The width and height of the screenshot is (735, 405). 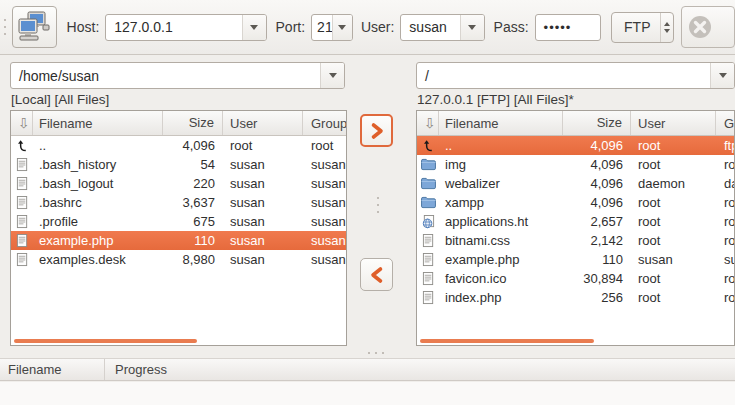 What do you see at coordinates (496, 100) in the screenshot?
I see `remote-pane-caption: 127.0.0.1 [FTP] [All Files]*` at bounding box center [496, 100].